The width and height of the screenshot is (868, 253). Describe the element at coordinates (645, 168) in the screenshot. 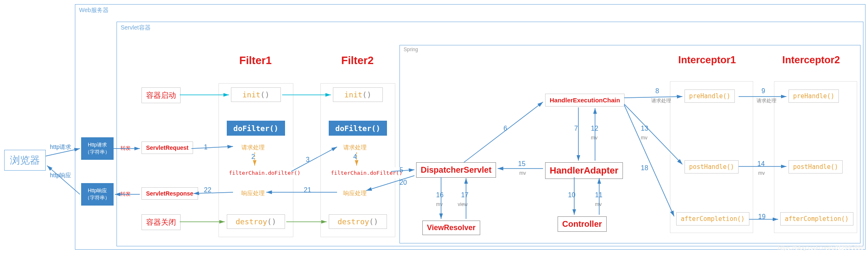

I see `step18: 18` at that location.